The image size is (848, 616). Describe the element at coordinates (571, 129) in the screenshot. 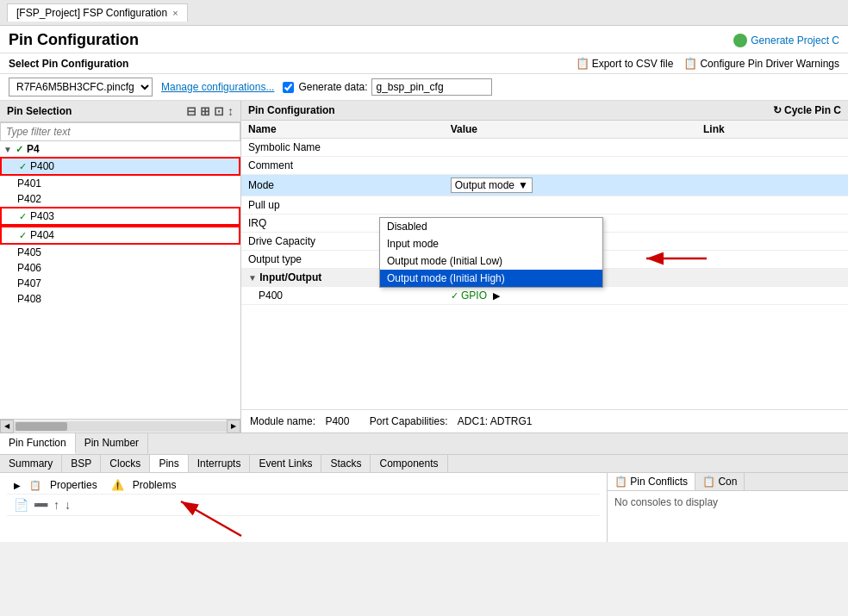

I see `col-value-header: Value` at that location.